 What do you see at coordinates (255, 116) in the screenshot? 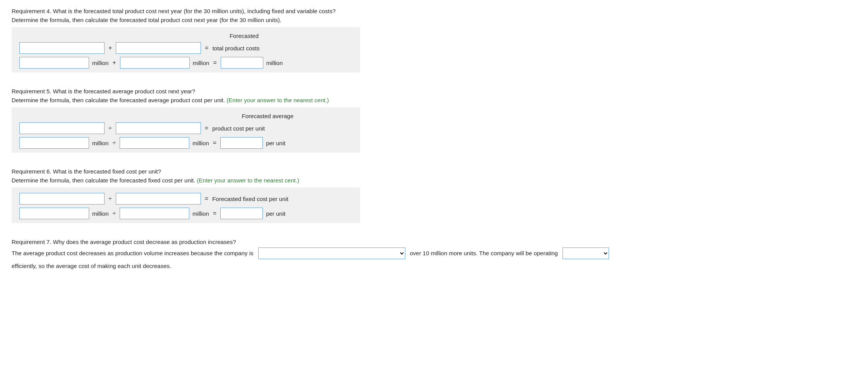
I see `req5-forecasted-average-label: Forecasted average` at bounding box center [255, 116].